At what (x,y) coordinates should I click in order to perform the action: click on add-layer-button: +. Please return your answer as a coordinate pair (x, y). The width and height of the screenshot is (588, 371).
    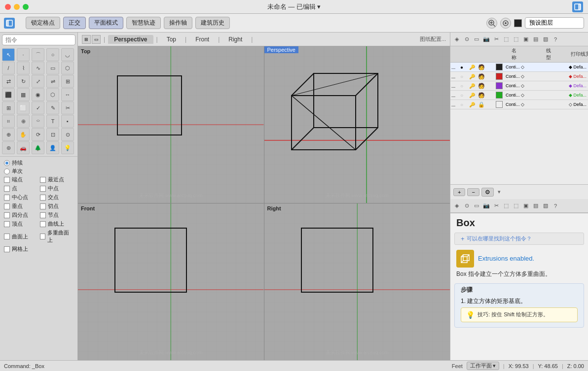
    Looking at the image, I should click on (459, 192).